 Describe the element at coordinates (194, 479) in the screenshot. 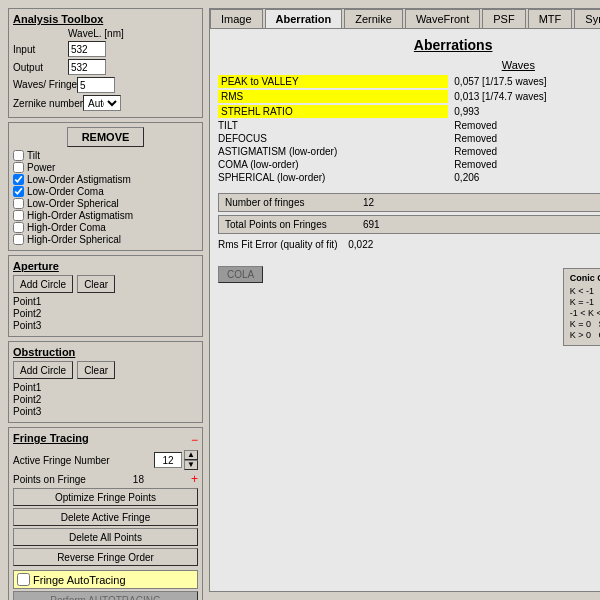

I see `plus-icon: +` at that location.